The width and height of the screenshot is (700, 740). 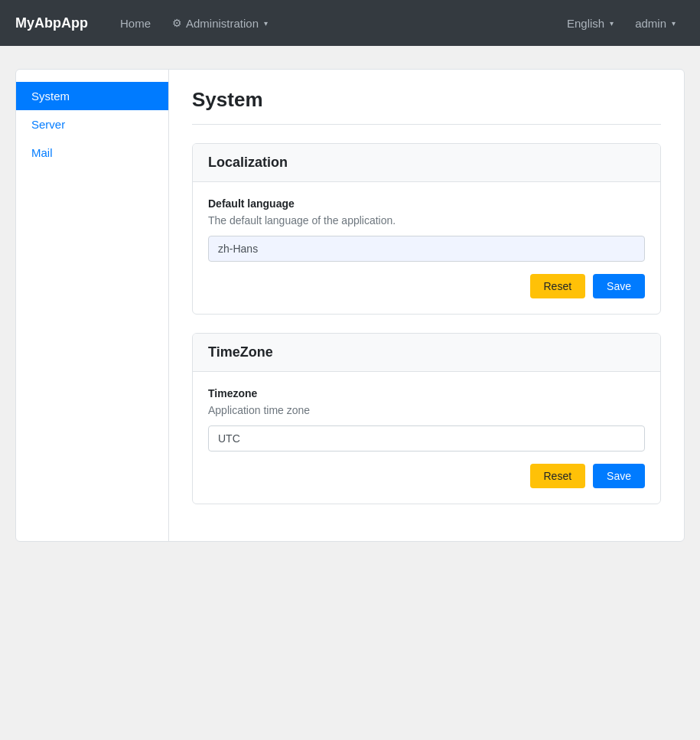 I want to click on gear-icon: ⚙, so click(x=177, y=23).